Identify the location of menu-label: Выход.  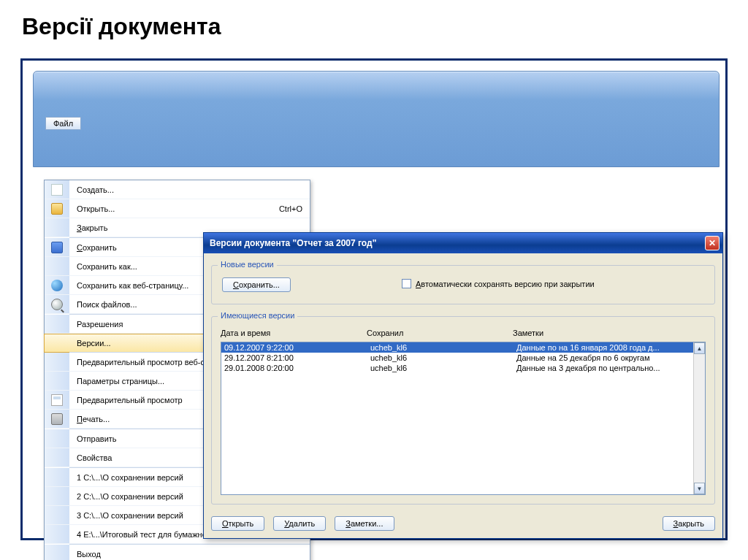
(186, 554).